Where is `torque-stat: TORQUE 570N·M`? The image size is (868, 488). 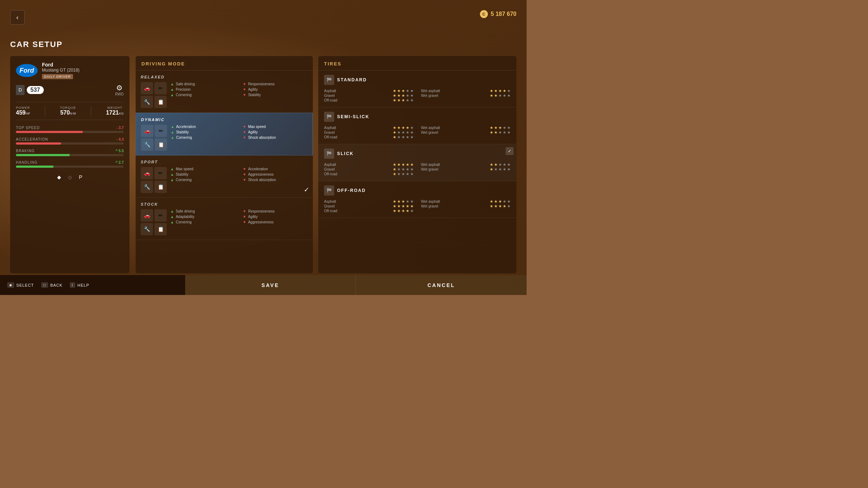 torque-stat: TORQUE 570N·M is located at coordinates (68, 111).